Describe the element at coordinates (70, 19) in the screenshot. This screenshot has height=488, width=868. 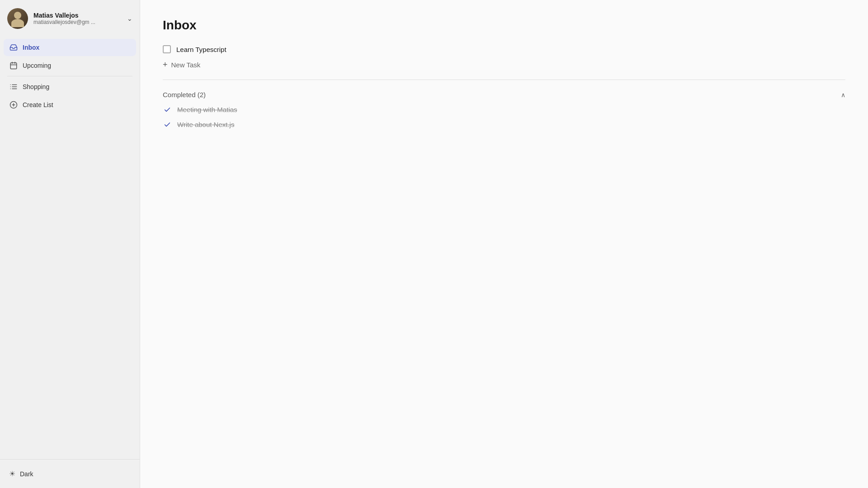
I see `user-profile: Matias Vallejos matiasvallejosdev@gm ...…` at that location.